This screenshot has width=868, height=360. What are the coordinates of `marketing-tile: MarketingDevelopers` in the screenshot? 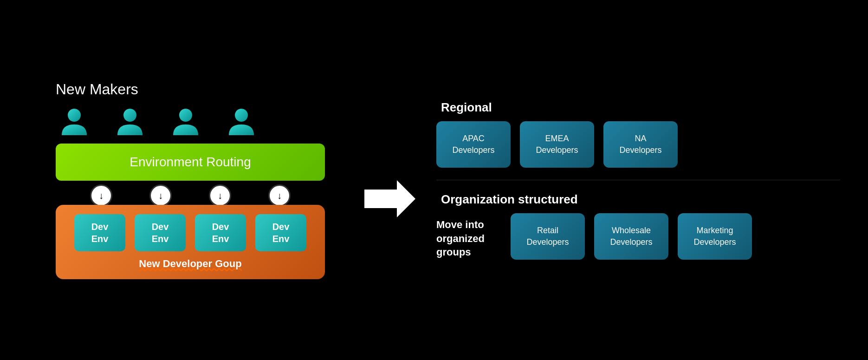 It's located at (715, 236).